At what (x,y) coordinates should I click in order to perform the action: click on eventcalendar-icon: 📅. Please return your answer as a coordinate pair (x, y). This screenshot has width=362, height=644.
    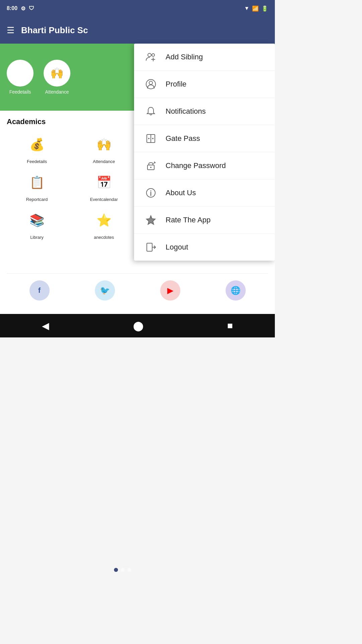
    Looking at the image, I should click on (104, 182).